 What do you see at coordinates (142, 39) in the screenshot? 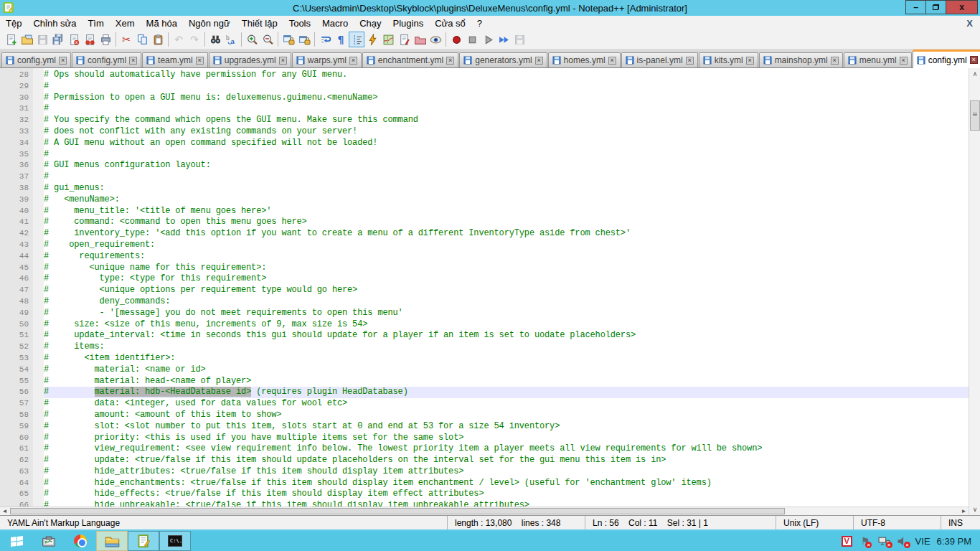
I see `toolbar-copy` at bounding box center [142, 39].